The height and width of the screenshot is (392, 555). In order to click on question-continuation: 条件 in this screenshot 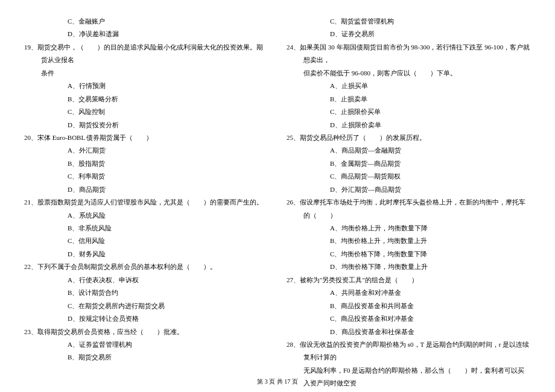, I will do `click(146, 74)`.